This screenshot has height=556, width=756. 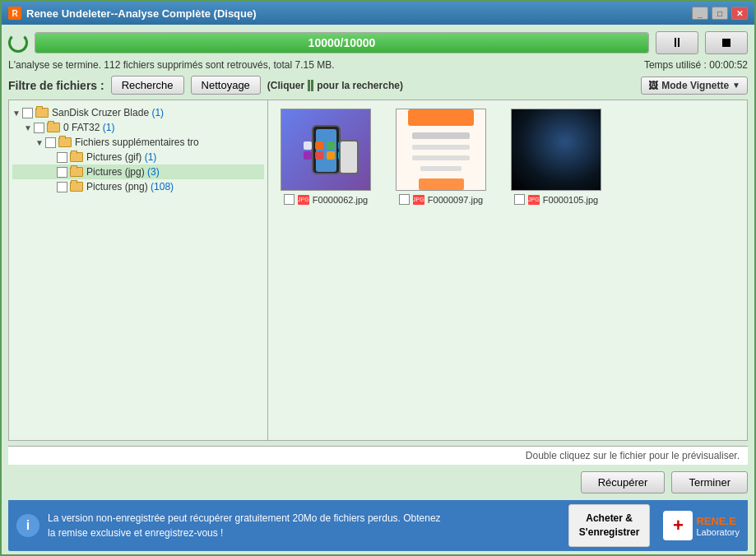 I want to click on recover-button: Récupérer, so click(x=624, y=482).